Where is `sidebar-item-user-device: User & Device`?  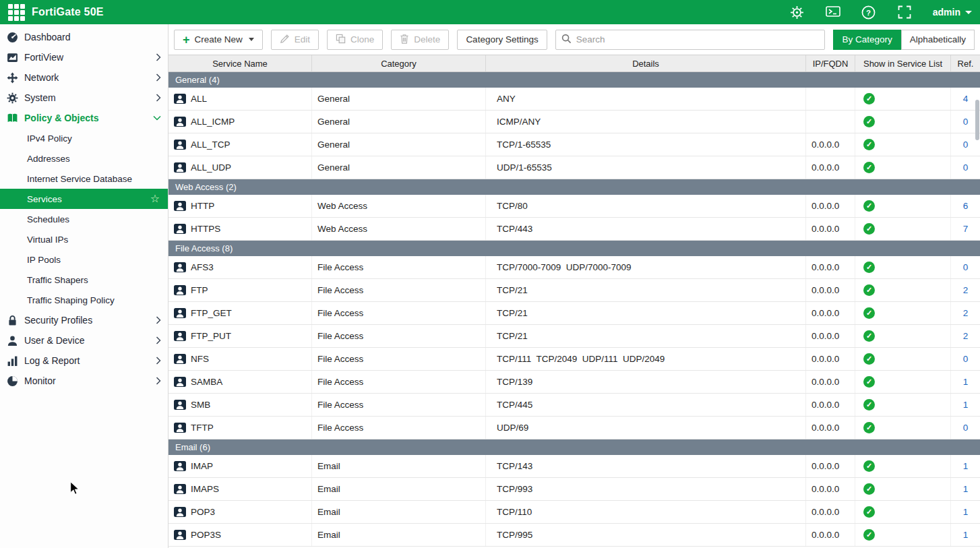
sidebar-item-user-device: User & Device is located at coordinates (84, 340).